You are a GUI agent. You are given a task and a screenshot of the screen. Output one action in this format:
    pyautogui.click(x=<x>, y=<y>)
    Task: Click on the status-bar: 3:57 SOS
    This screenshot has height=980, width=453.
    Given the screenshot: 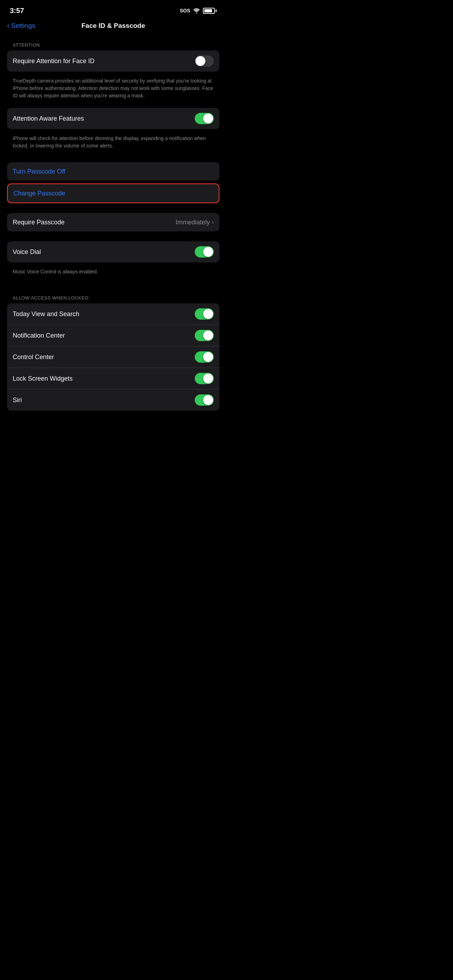 What is the action you would take?
    pyautogui.click(x=113, y=10)
    